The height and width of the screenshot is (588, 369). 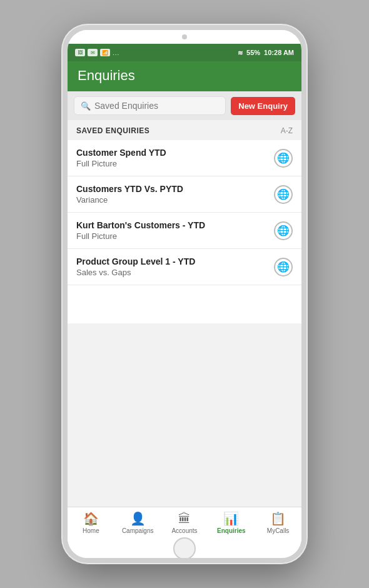 I want to click on nav-item-accounts: 🏛 Accounts, so click(x=185, y=523).